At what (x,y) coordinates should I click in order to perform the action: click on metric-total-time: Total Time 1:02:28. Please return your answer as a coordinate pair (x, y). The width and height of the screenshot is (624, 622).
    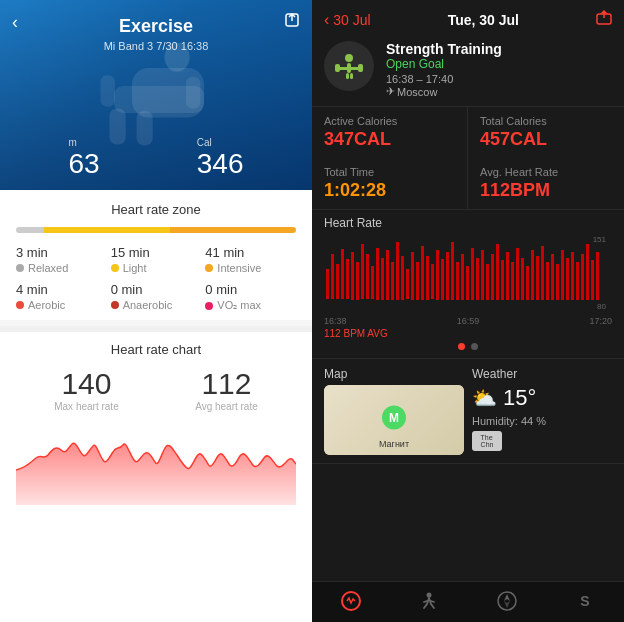
    Looking at the image, I should click on (390, 184).